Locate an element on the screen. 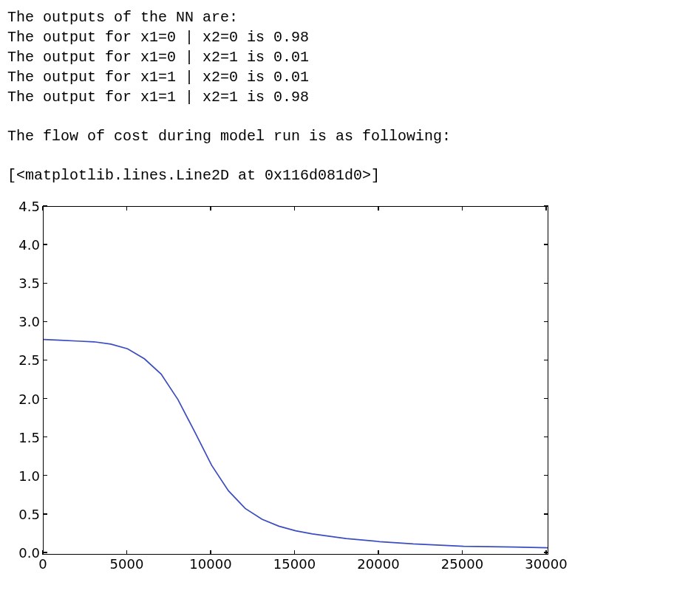 The height and width of the screenshot is (616, 674). y-tick-label: 2.0 is located at coordinates (25, 399).